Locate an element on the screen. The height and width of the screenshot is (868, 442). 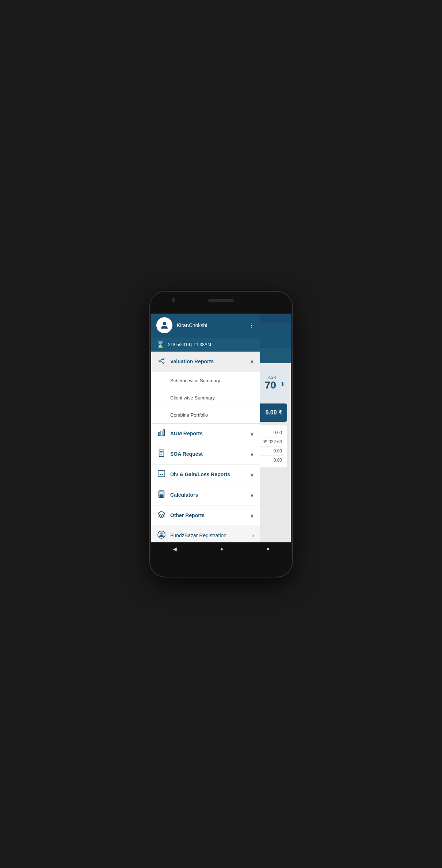
bar-chart-icon is located at coordinates (161, 433).